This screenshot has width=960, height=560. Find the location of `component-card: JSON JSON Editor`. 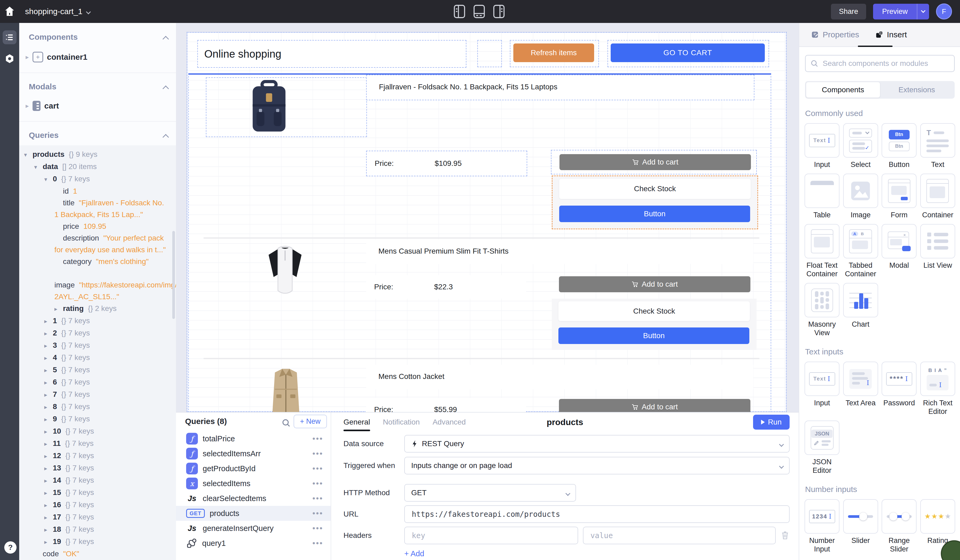

component-card: JSON JSON Editor is located at coordinates (822, 448).